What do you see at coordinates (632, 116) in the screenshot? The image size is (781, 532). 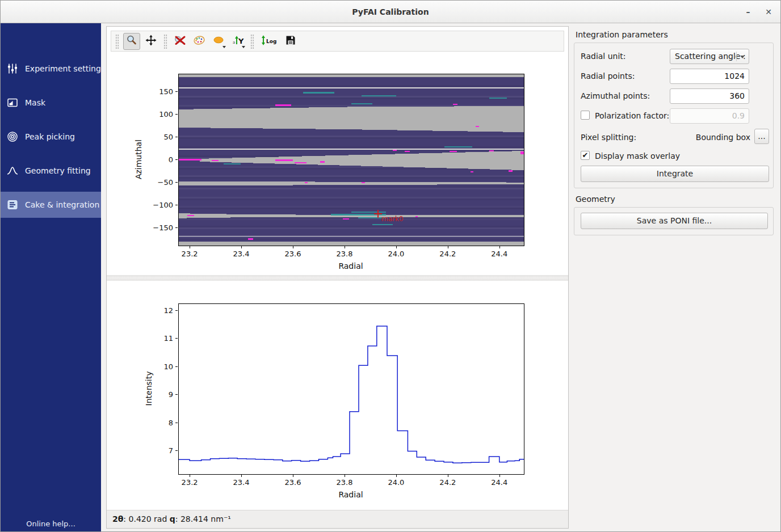 I see `polarization-label: Polarization factor:` at bounding box center [632, 116].